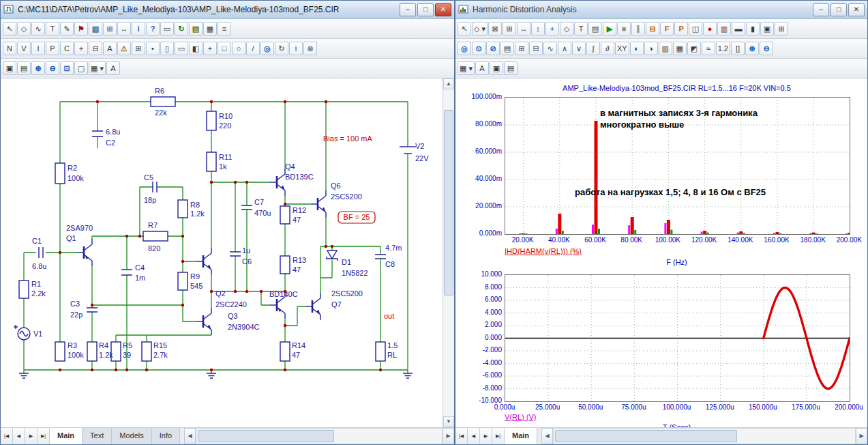 The width and height of the screenshot is (868, 445). I want to click on tile-horizontal-button: ▬, so click(738, 29).